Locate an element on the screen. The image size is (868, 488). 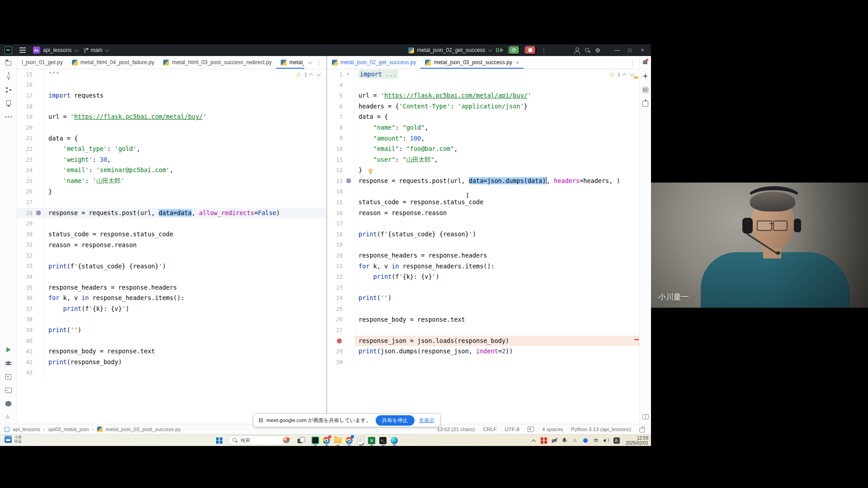
line-number: 8 is located at coordinates (336, 128).